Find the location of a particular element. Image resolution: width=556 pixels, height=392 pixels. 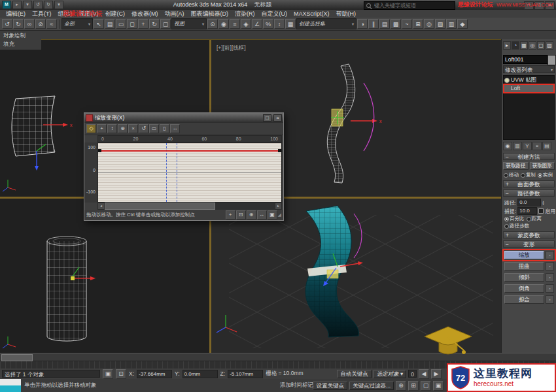

key-filters-button: 关键点过滤器... is located at coordinates (372, 385).